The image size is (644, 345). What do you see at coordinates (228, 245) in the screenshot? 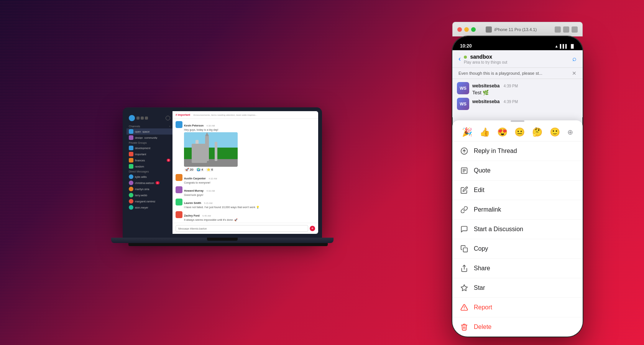
I see `laptop-stand` at bounding box center [228, 245].